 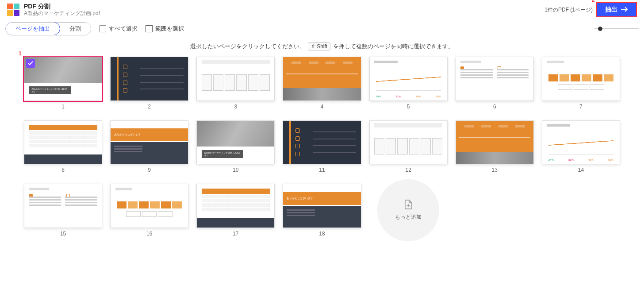 What do you see at coordinates (617, 29) in the screenshot?
I see `zoom-slider` at bounding box center [617, 29].